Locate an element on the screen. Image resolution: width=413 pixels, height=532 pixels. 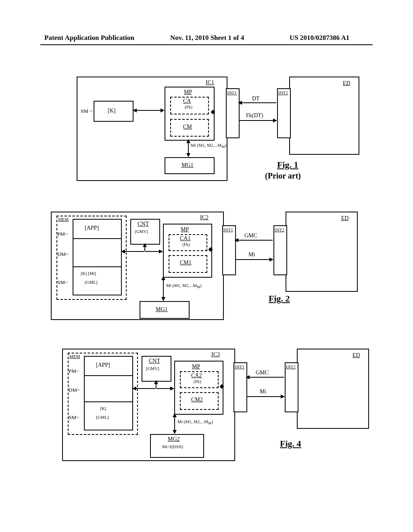
fig2-ca1-label: CA1 is located at coordinates (185, 239).